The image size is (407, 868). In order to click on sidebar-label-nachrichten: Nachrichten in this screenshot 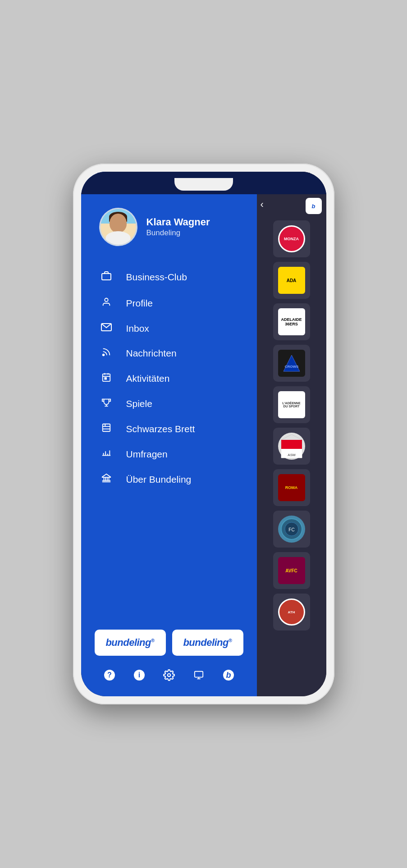, I will do `click(151, 353)`.